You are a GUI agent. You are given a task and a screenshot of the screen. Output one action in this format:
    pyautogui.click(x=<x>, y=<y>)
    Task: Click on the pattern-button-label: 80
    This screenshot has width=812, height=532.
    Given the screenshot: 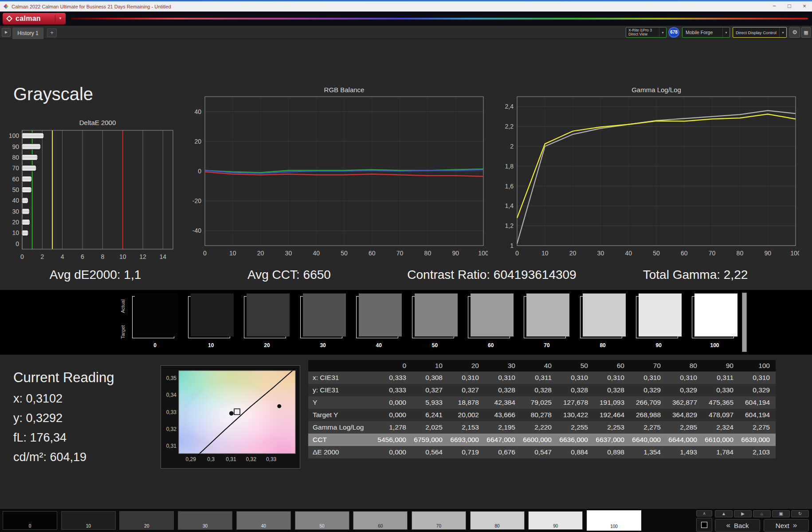 What is the action you would take?
    pyautogui.click(x=498, y=526)
    